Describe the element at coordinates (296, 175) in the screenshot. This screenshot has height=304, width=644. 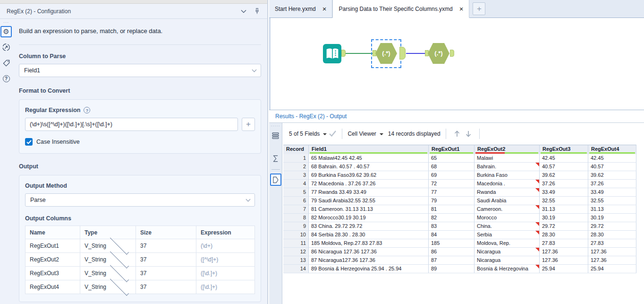
I see `grid-cell-record: 3` at that location.